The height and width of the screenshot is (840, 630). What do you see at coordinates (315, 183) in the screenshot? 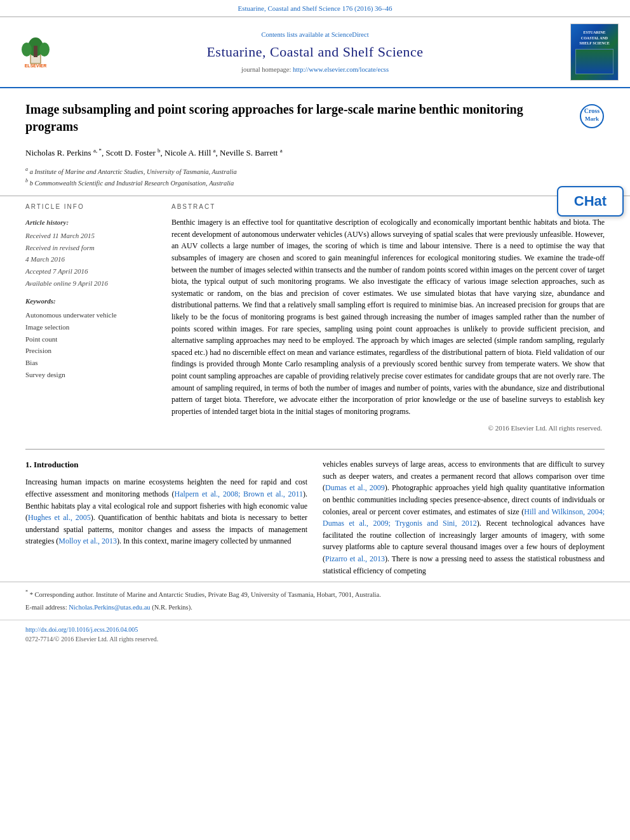
I see `affiliation-b: b b Commonwealth Scientific and Industri…` at bounding box center [315, 183].